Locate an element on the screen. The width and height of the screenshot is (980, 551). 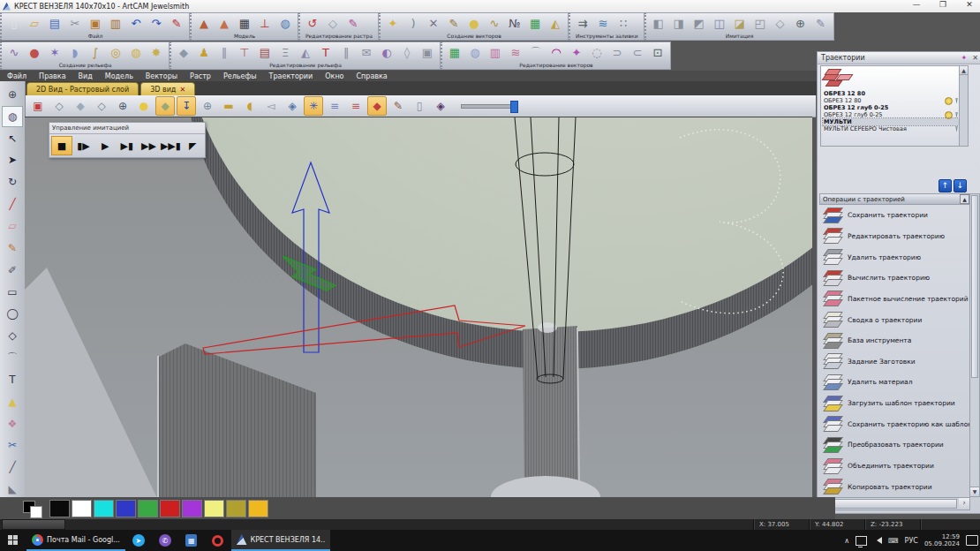
copy-icon: ▣ is located at coordinates (95, 24).